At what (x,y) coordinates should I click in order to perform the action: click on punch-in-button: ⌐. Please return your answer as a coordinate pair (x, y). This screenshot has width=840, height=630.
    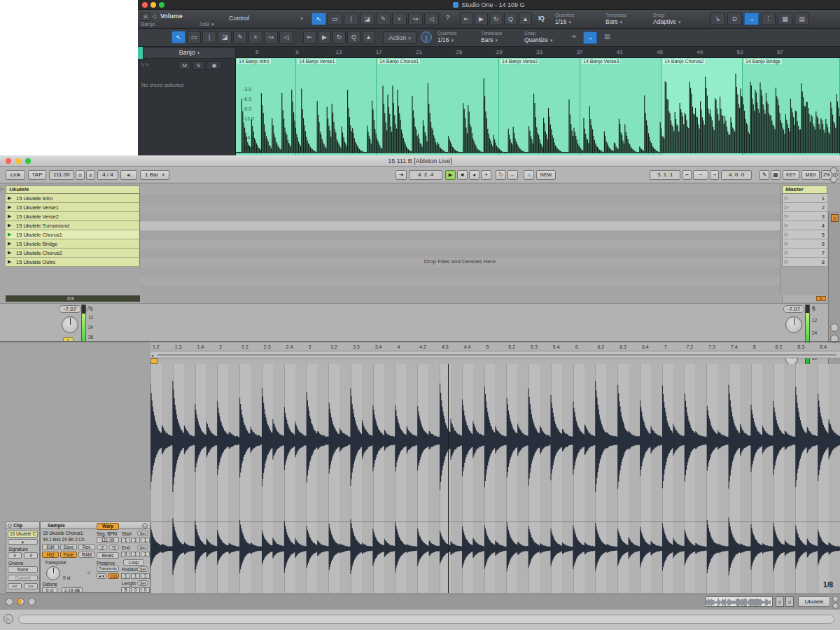
    Looking at the image, I should click on (687, 175).